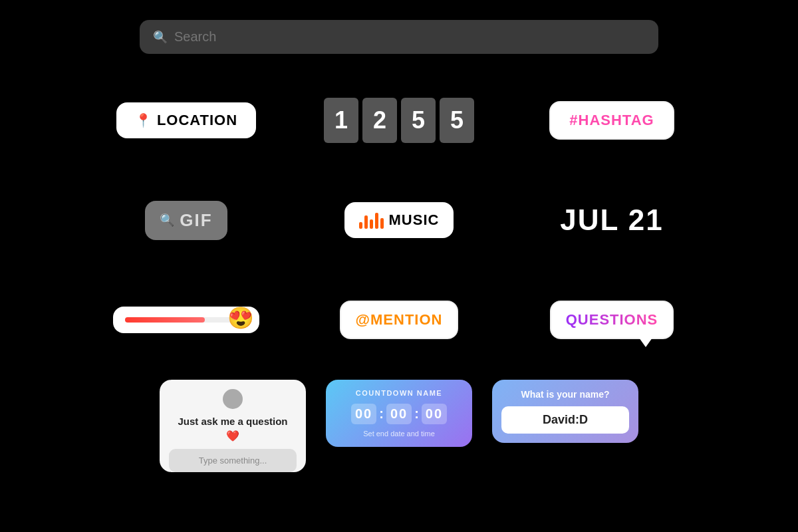  I want to click on sticker-preview-row: Just ask me a question ❤️ Type something…, so click(399, 426).